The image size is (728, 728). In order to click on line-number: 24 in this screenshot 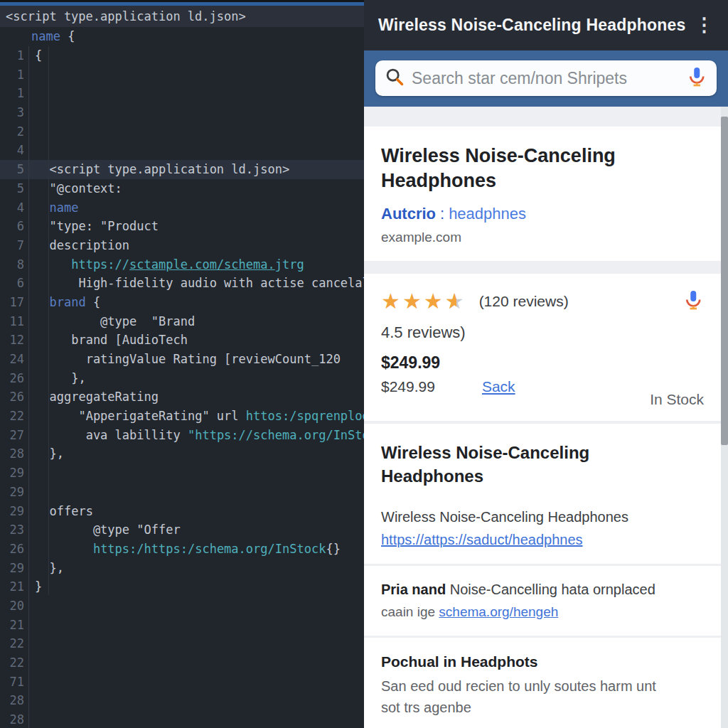, I will do `click(14, 360)`.